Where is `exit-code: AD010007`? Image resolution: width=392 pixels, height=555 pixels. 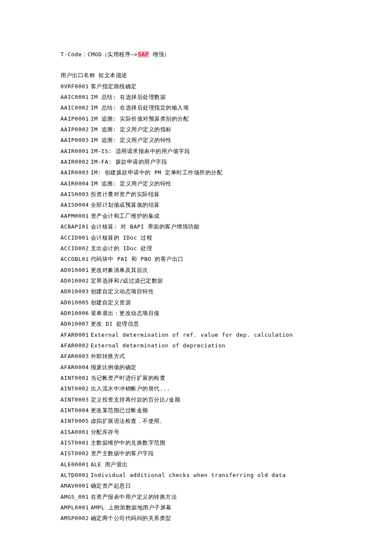
exit-code: AD010007 is located at coordinates (75, 324).